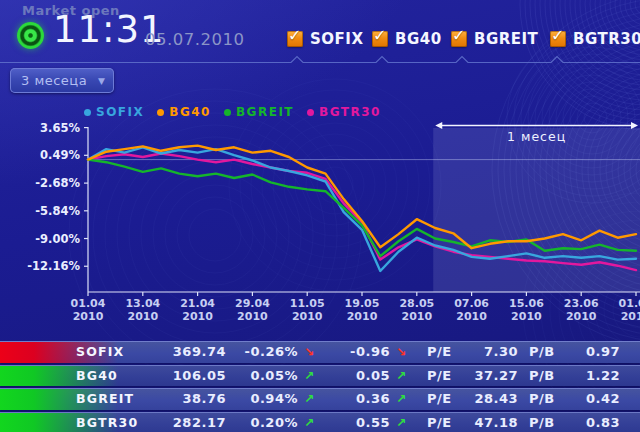 Image resolution: width=640 pixels, height=432 pixels. What do you see at coordinates (360, 352) in the screenshot?
I see `index-change-absolute: -0.96` at bounding box center [360, 352].